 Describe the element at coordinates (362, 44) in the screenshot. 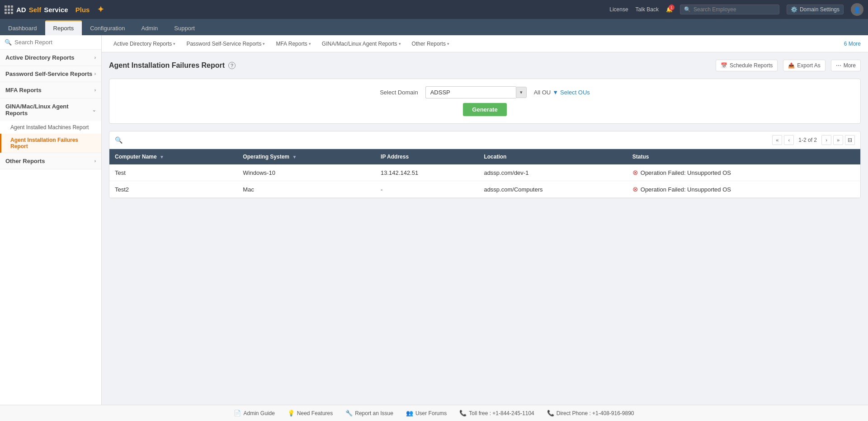

I see `subnav-gina-reports: GINA/Mac/Linux Agent Reports ▾` at that location.